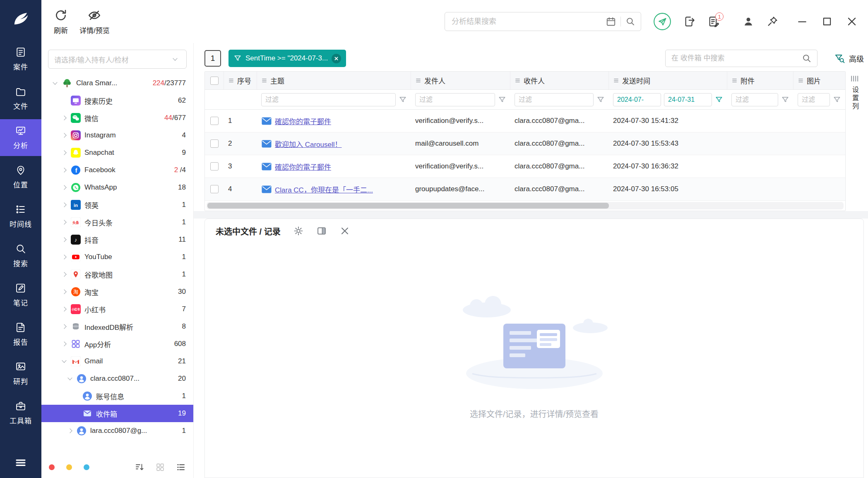  Describe the element at coordinates (118, 344) in the screenshot. I see `tree-item-app-analysis: App分析 608` at that location.